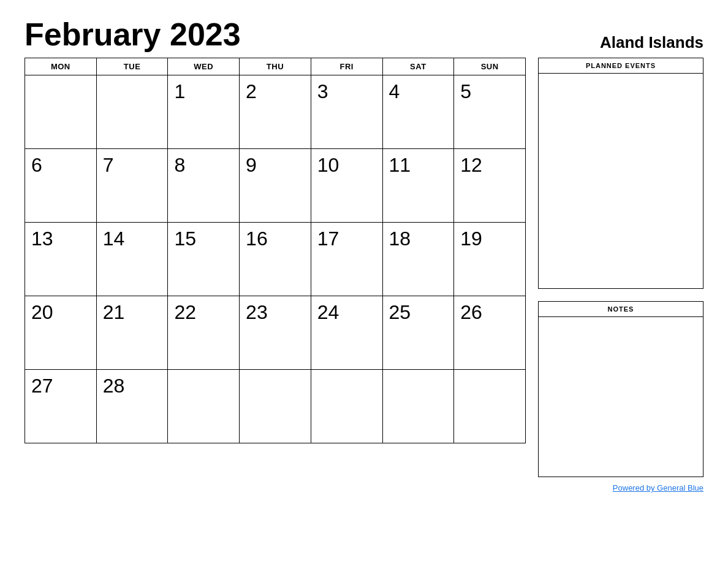  What do you see at coordinates (203, 112) in the screenshot?
I see `calendar-cell: 1` at bounding box center [203, 112].